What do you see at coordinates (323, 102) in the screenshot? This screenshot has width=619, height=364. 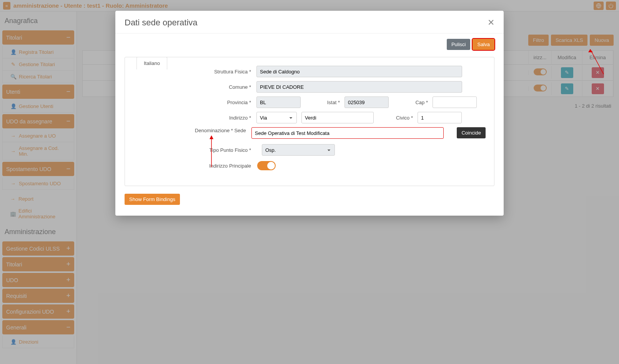 I see `label-istat: Istat *` at bounding box center [323, 102].